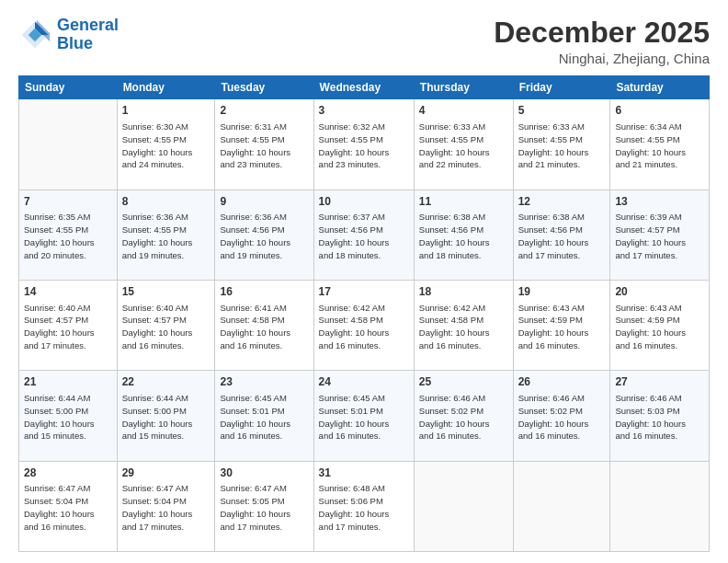 This screenshot has width=728, height=563. What do you see at coordinates (364, 325) in the screenshot?
I see `calendar-cell: 17Sunrise: 6:42 AM Sunset: 4:58 PM Dayli…` at bounding box center [364, 325].